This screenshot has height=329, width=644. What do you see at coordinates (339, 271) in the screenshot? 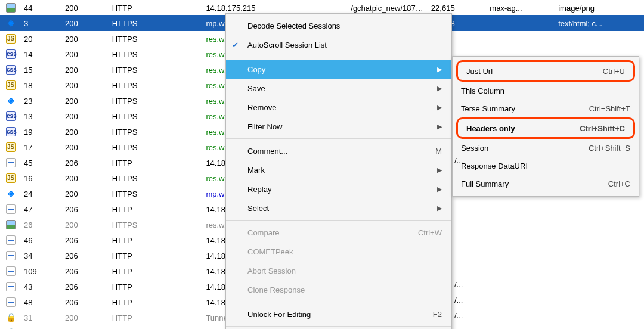
I see `menu-abort: Abort Session` at bounding box center [339, 271].